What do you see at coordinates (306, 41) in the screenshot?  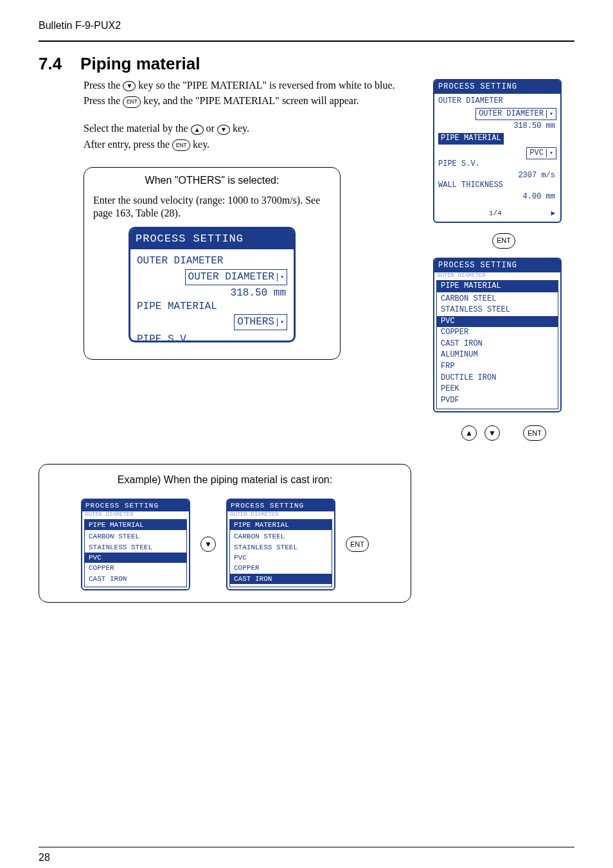 I see `top-rule` at bounding box center [306, 41].